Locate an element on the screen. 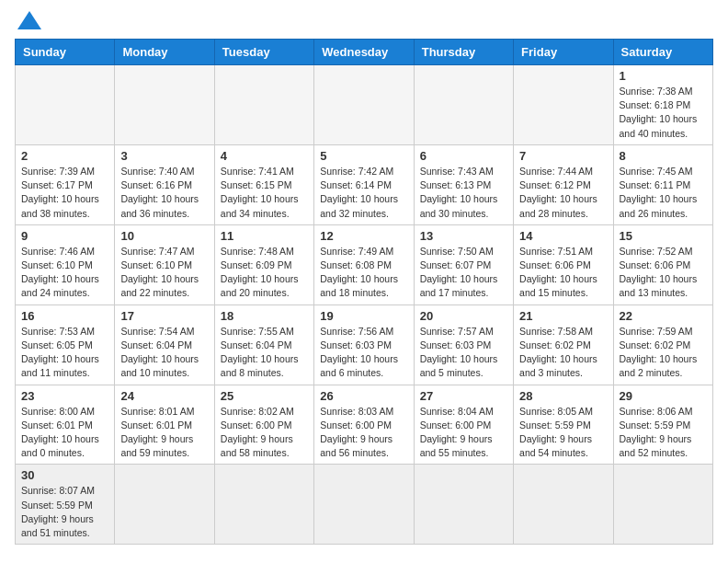 The width and height of the screenshot is (728, 563). day-info: Sunrise: 8:03 AM Sunset: 6:00 PM Dayligh… is located at coordinates (364, 432).